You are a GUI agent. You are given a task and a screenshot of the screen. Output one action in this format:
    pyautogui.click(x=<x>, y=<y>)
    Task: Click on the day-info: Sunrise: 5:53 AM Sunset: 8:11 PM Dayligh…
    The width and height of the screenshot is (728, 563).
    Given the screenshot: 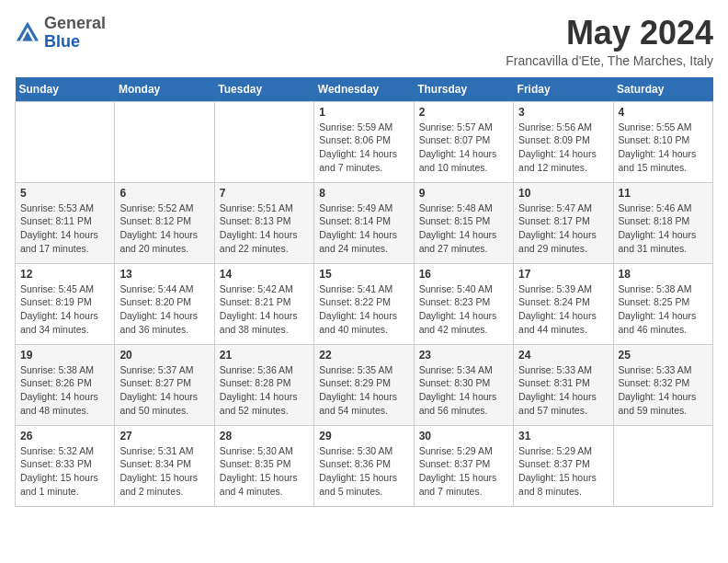 What is the action you would take?
    pyautogui.click(x=64, y=228)
    